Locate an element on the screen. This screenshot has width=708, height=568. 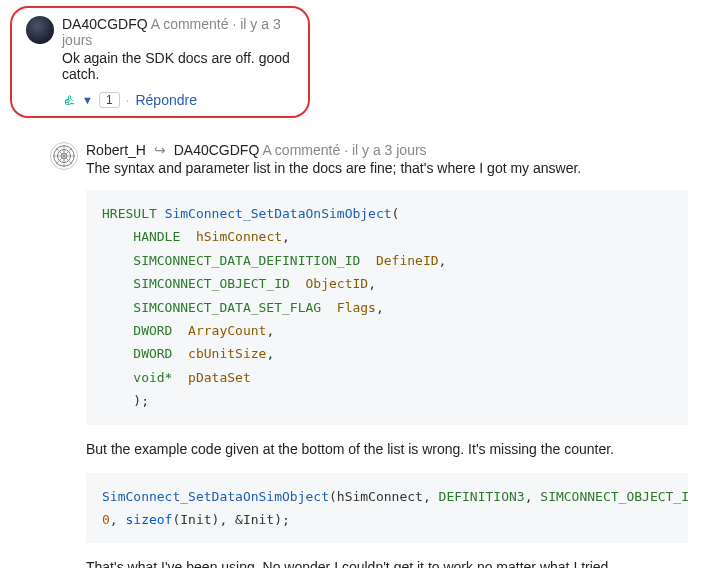
code-token: SIMCONNECT_OBJECT_ID_USER is located at coordinates (614, 496).